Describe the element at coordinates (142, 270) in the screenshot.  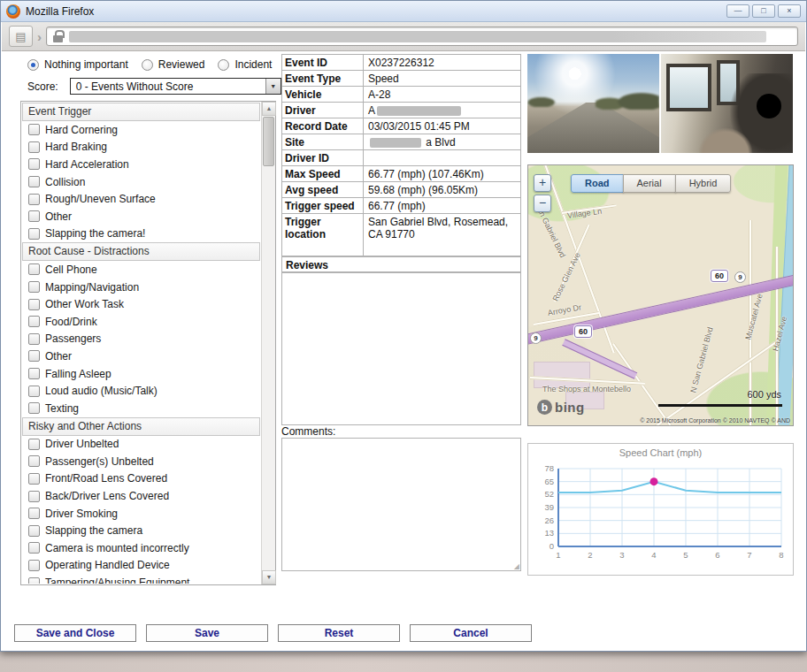
I see `checkbox-item-cell-phone: Cell Phone` at that location.